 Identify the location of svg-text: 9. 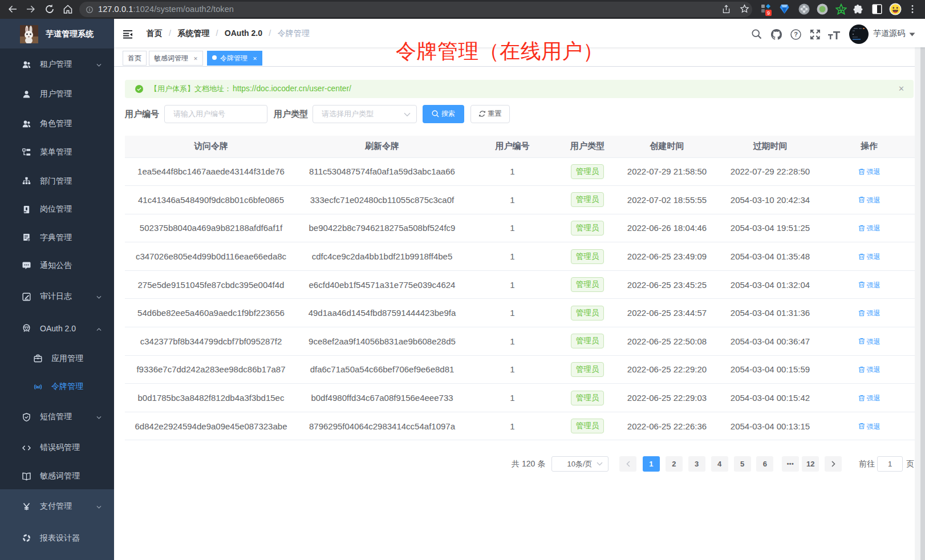
(769, 13).